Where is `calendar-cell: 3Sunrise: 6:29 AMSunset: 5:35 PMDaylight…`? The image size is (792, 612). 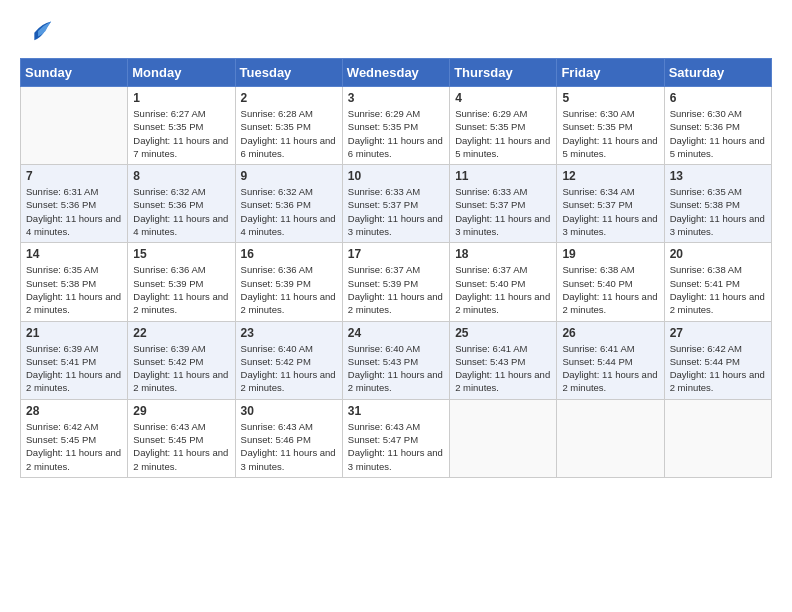 calendar-cell: 3Sunrise: 6:29 AMSunset: 5:35 PMDaylight… is located at coordinates (396, 126).